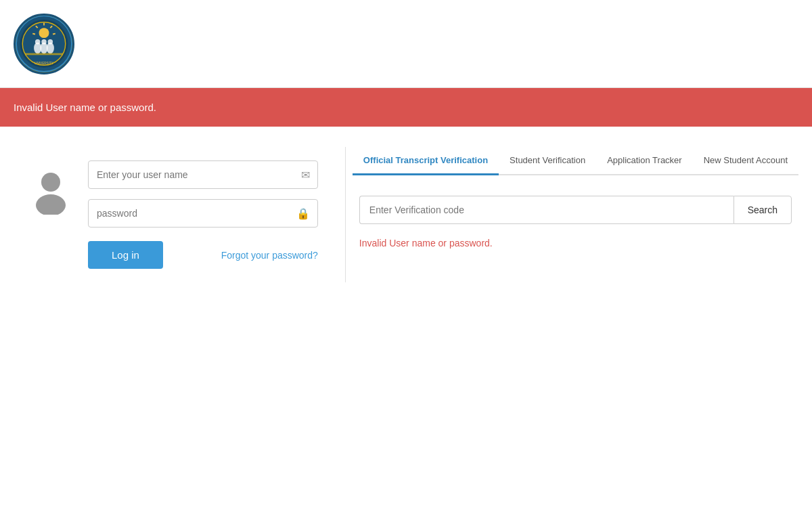 This screenshot has height=518, width=812. What do you see at coordinates (203, 175) in the screenshot?
I see `username-wrapper: ✉` at bounding box center [203, 175].